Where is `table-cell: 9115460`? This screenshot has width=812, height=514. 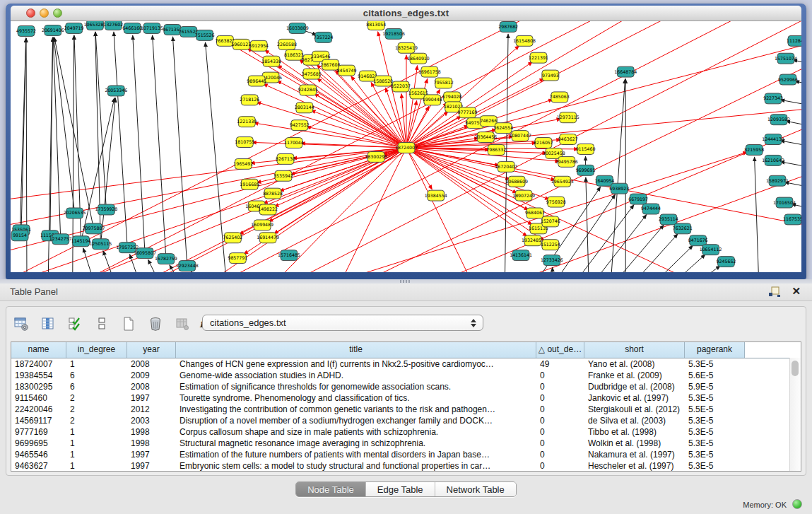
table-cell: 9115460 is located at coordinates (39, 398).